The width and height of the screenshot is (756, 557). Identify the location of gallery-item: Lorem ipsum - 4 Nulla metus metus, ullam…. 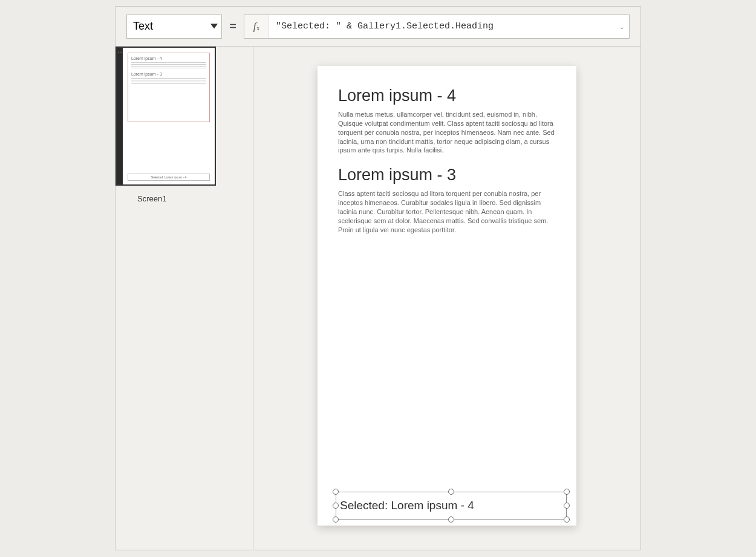
(447, 121).